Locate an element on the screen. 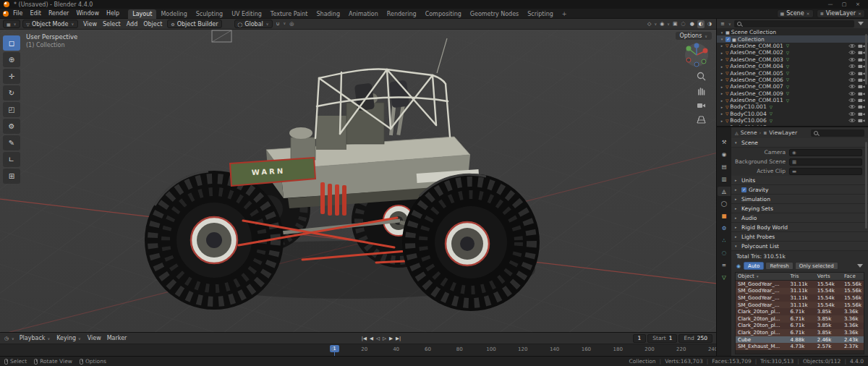 This screenshot has height=366, width=868. viewlayer-unlink-icon: × is located at coordinates (859, 13).